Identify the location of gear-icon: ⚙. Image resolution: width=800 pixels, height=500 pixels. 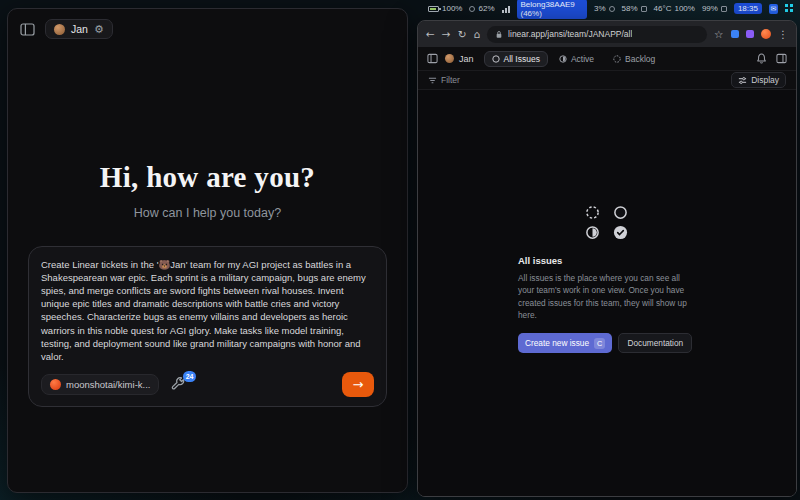
(99, 30).